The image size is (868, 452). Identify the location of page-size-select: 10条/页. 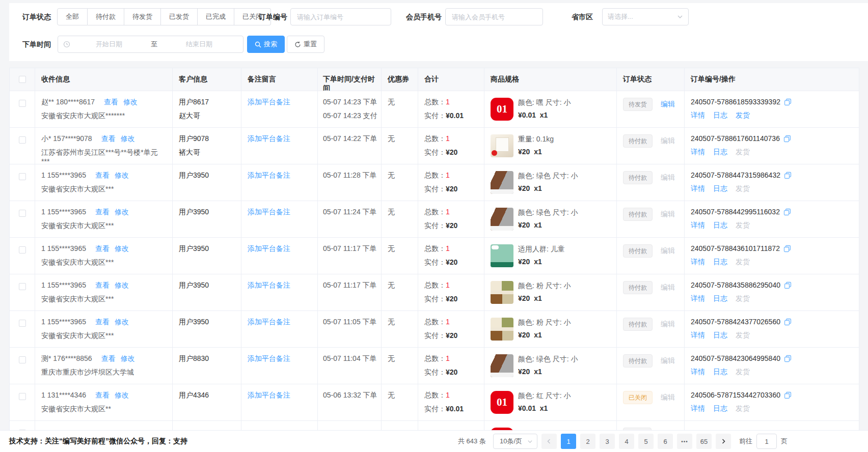
(516, 441).